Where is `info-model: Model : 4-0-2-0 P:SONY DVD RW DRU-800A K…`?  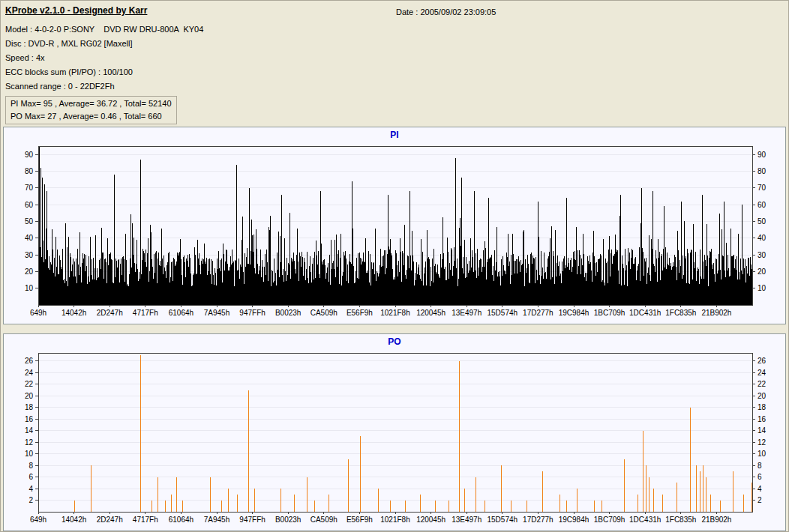 info-model: Model : 4-0-2-0 P:SONY DVD RW DRU-800A K… is located at coordinates (394, 30).